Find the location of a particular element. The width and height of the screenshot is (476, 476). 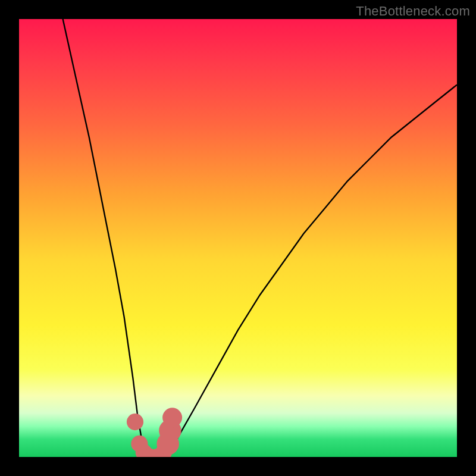

watermark-text: TheBottleneck.com is located at coordinates (413, 11).